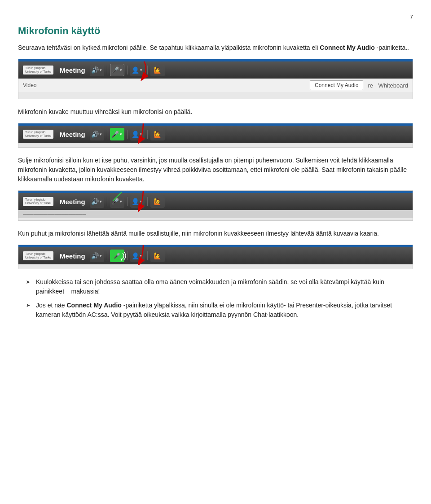 This screenshot has width=431, height=504. What do you see at coordinates (216, 214) in the screenshot?
I see `bottom-bar-3: ──────────────────` at bounding box center [216, 214].